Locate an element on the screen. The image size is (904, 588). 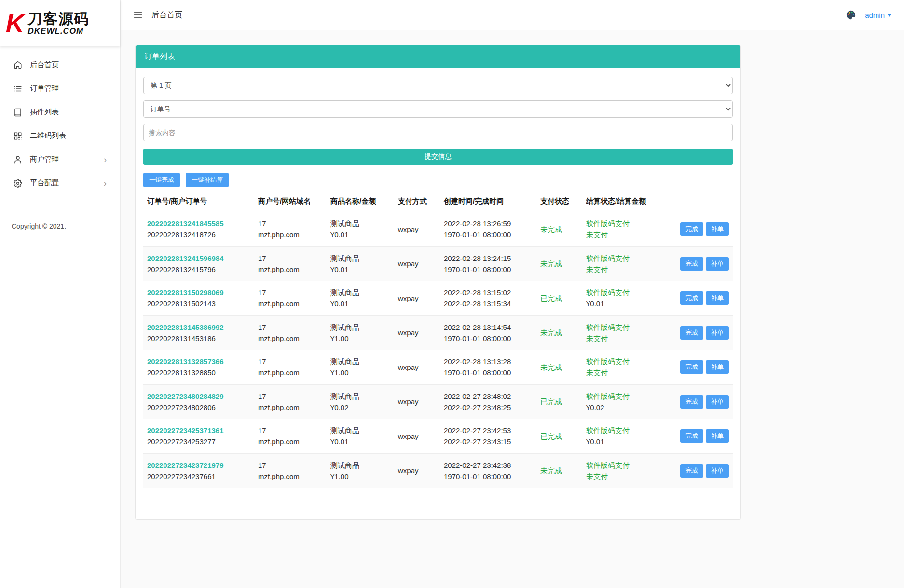
user-menu: admin is located at coordinates (878, 15).